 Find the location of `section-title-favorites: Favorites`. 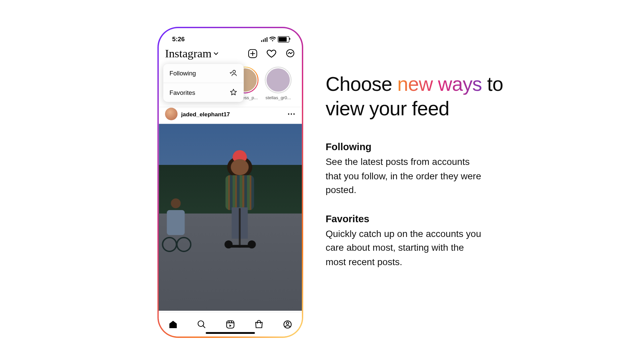

section-title-favorites: Favorites is located at coordinates (426, 219).